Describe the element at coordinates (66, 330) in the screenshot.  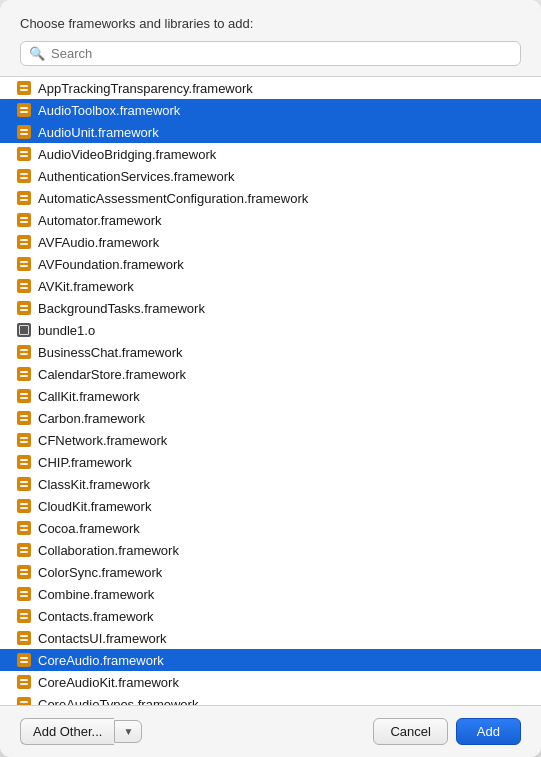
I see `item-label: bundle1.o` at that location.